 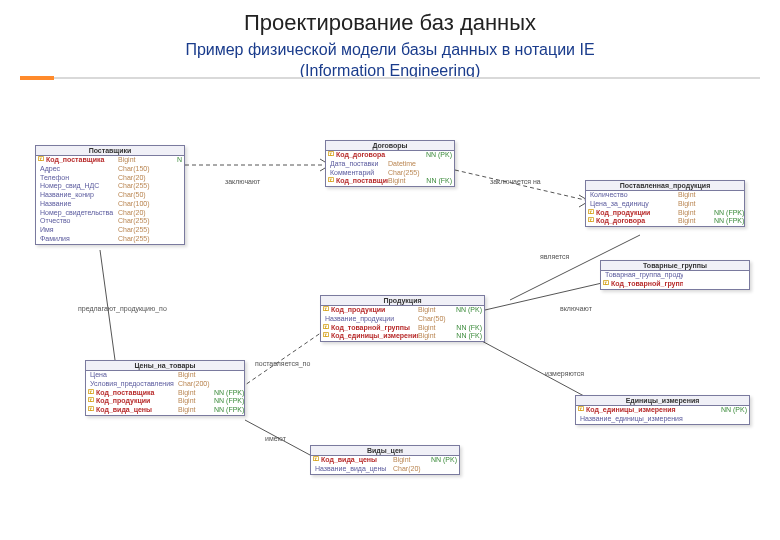 I want to click on field-name: Телефон, so click(x=79, y=178).